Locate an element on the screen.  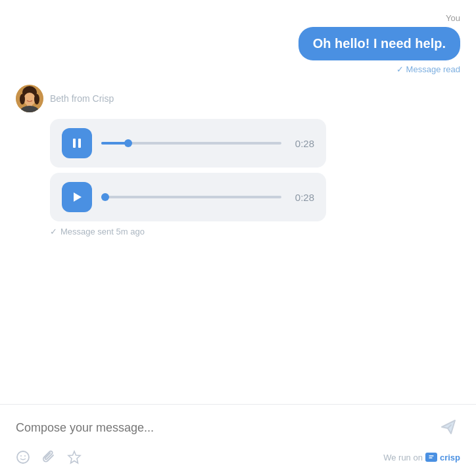
message-sent-status: ✓ Message sent 5m ago is located at coordinates (80, 231).